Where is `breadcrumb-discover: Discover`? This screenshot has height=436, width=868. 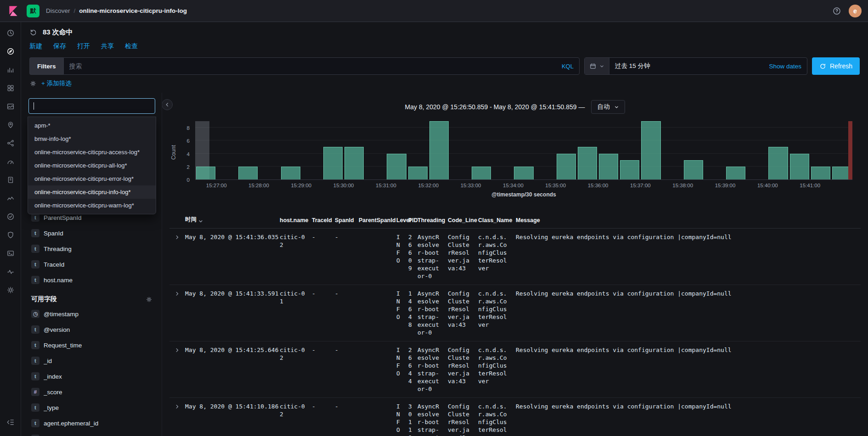 breadcrumb-discover: Discover is located at coordinates (58, 11).